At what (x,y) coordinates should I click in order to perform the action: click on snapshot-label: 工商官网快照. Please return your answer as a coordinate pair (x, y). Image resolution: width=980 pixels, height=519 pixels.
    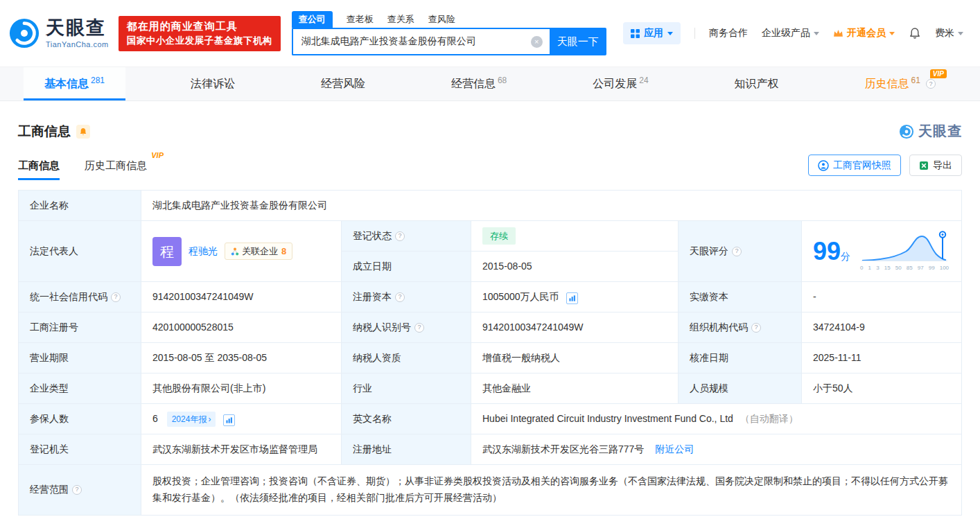
    Looking at the image, I should click on (862, 166).